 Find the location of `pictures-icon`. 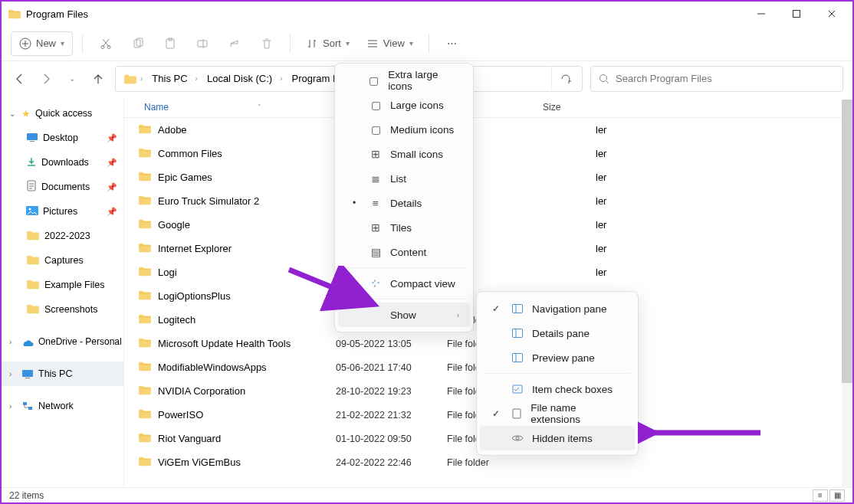

pictures-icon is located at coordinates (32, 211).